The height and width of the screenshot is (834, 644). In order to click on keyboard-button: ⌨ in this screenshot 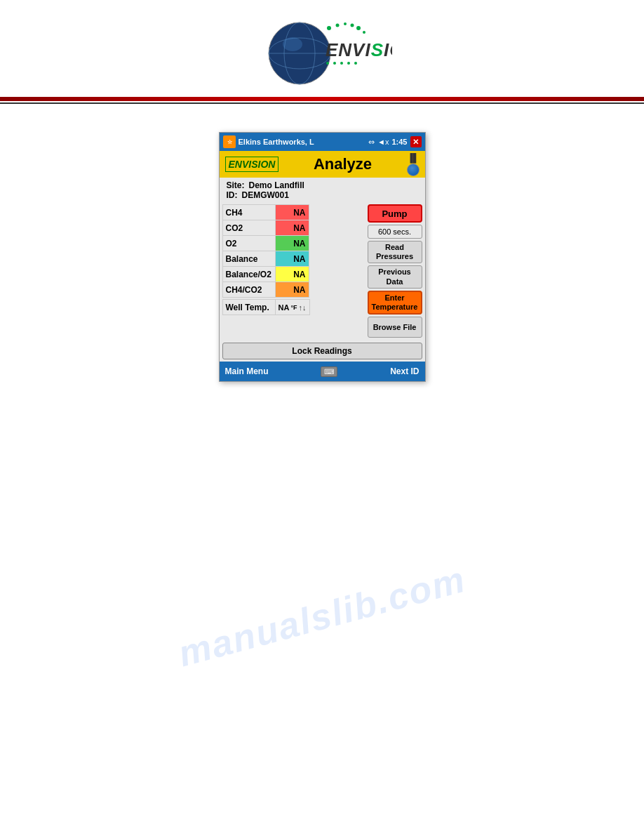, I will do `click(329, 372)`.